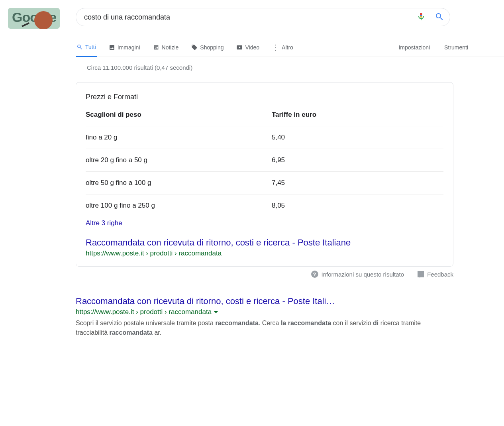  Describe the element at coordinates (283, 48) in the screenshot. I see `tab-more: ⋮ Altro` at that location.